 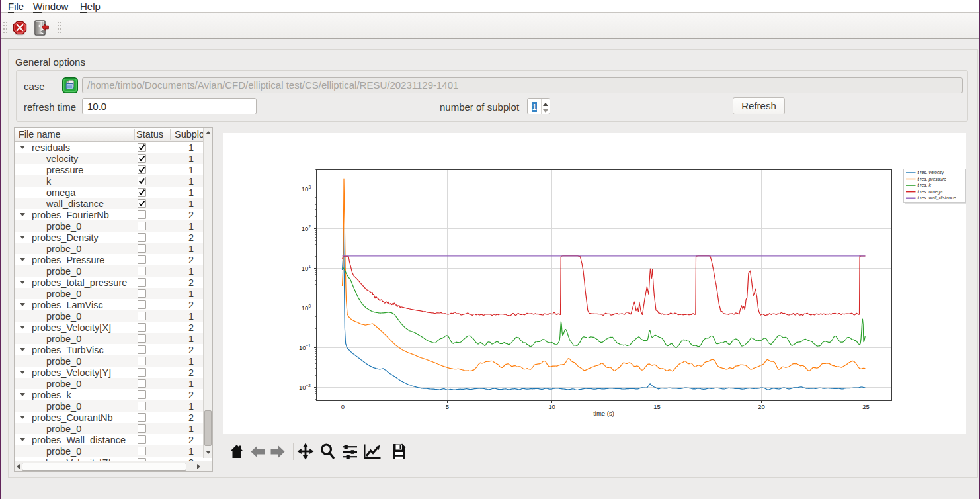 I want to click on svg-text: t res. pressure, so click(x=932, y=179).